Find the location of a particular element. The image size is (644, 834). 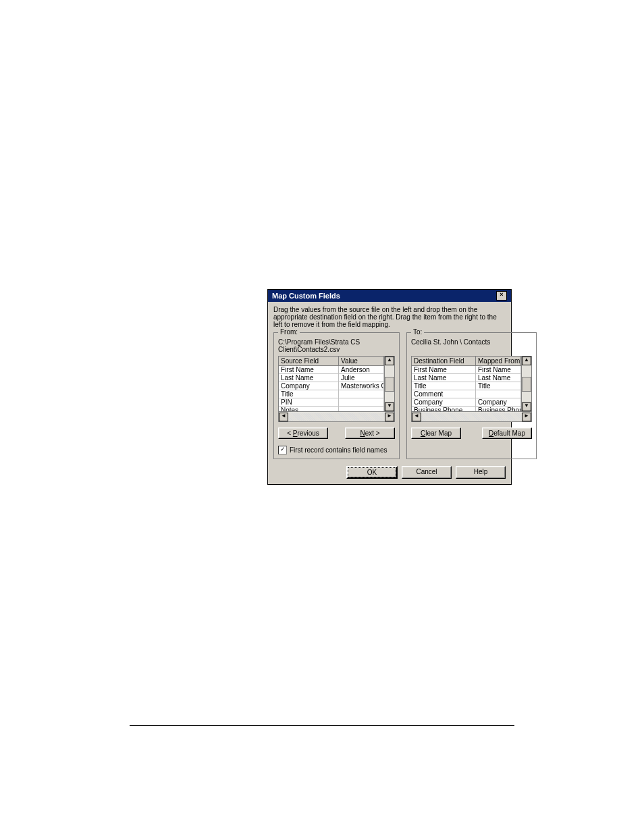

table-row: CompanyCompany is located at coordinates (466, 402).